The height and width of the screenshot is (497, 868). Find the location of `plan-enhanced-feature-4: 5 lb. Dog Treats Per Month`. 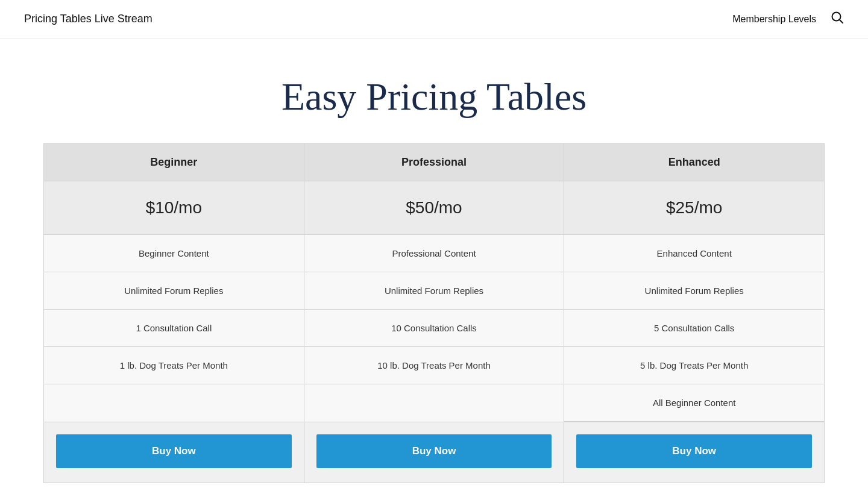

plan-enhanced-feature-4: 5 lb. Dog Treats Per Month is located at coordinates (694, 366).